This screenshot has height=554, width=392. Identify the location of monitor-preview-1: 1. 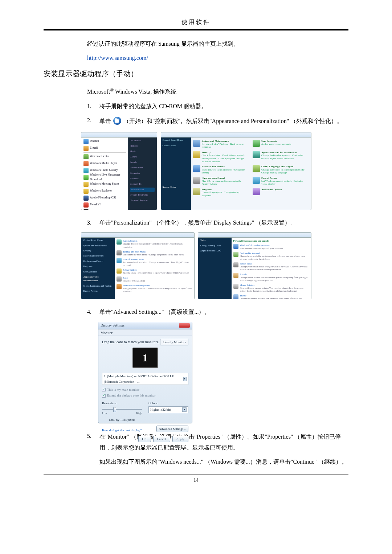
(145, 358).